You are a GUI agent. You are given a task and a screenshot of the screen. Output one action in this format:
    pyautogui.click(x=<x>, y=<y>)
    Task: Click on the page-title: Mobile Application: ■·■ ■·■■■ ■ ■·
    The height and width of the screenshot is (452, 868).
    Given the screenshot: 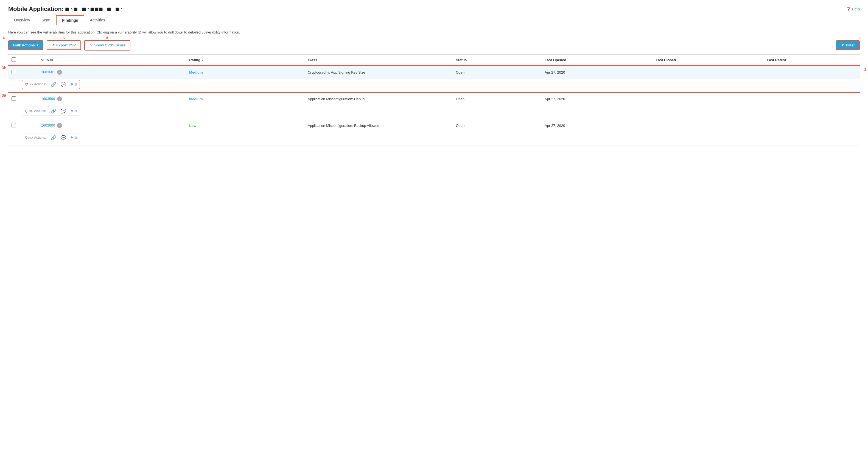 What is the action you would take?
    pyautogui.click(x=66, y=9)
    